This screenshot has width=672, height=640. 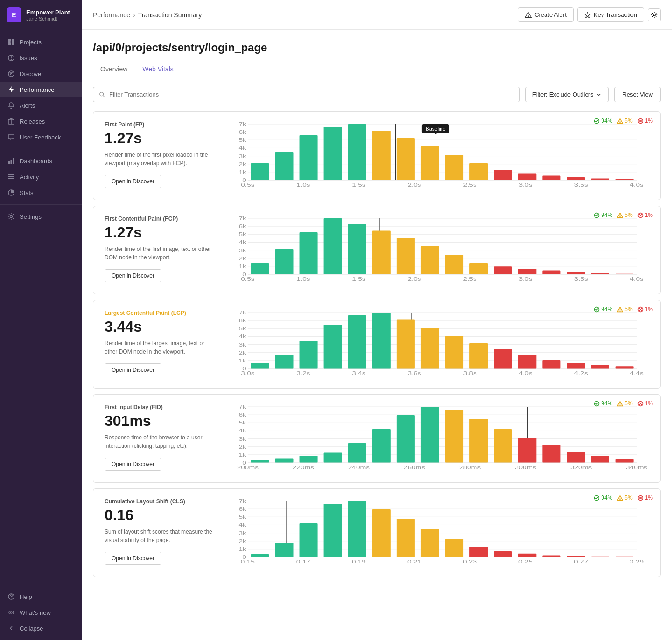 What do you see at coordinates (243, 337) in the screenshot?
I see `svg-text: 4k` at bounding box center [243, 337].